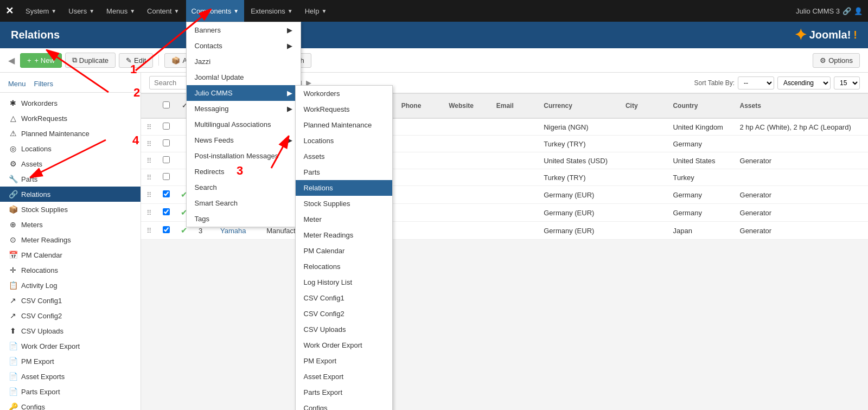 This screenshot has height=410, width=868. Describe the element at coordinates (344, 204) in the screenshot. I see `sub-stock-supplies: Stock Supplies` at that location.